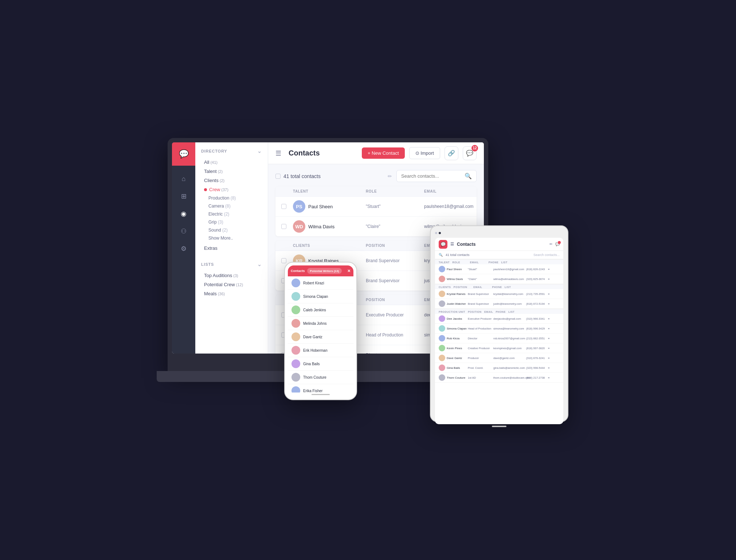 Image resolution: width=736 pixels, height=560 pixels. What do you see at coordinates (499, 234) in the screenshot?
I see `tablet-dots-area` at bounding box center [499, 234].